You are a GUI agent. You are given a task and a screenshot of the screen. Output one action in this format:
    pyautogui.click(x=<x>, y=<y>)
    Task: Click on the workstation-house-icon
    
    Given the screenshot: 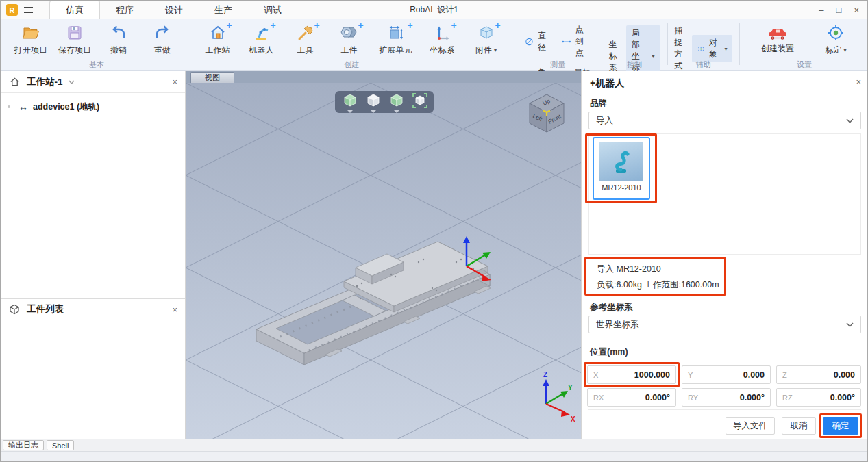 What is the action you would take?
    pyautogui.click(x=218, y=33)
    